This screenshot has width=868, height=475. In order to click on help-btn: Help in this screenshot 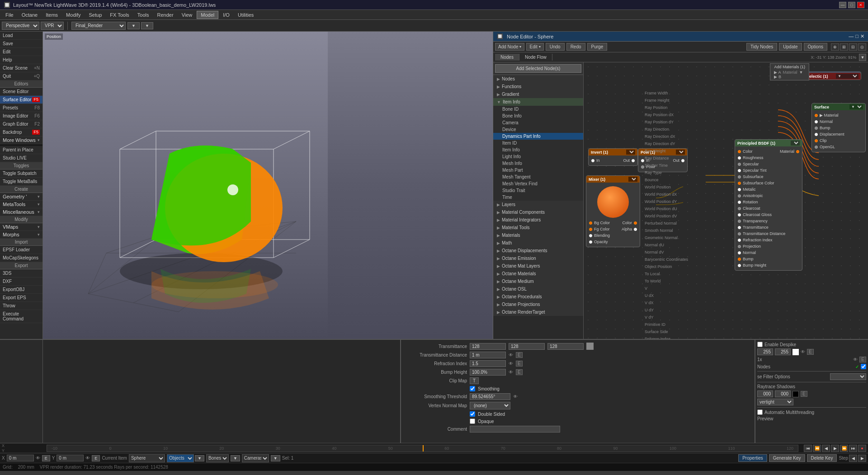, I will do `click(21, 60)`.